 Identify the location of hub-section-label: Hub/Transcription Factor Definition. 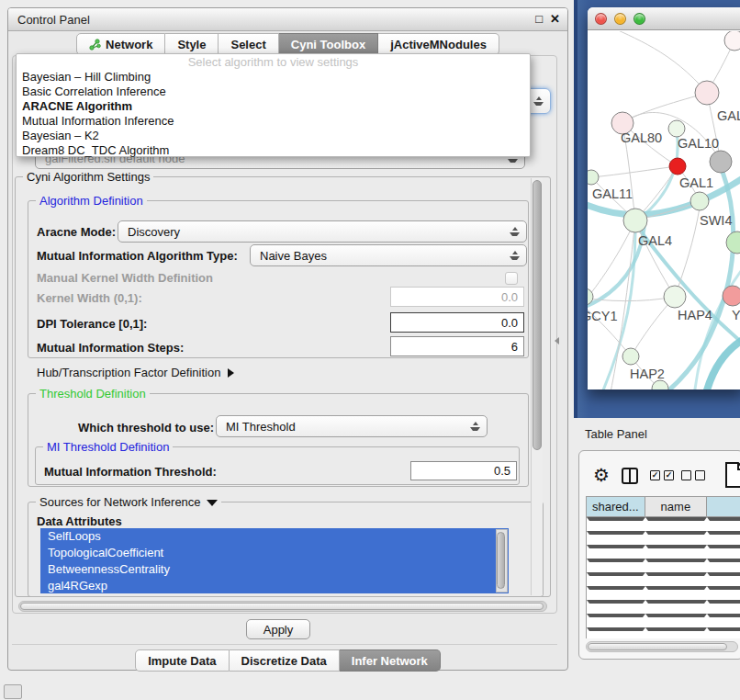
(129, 373).